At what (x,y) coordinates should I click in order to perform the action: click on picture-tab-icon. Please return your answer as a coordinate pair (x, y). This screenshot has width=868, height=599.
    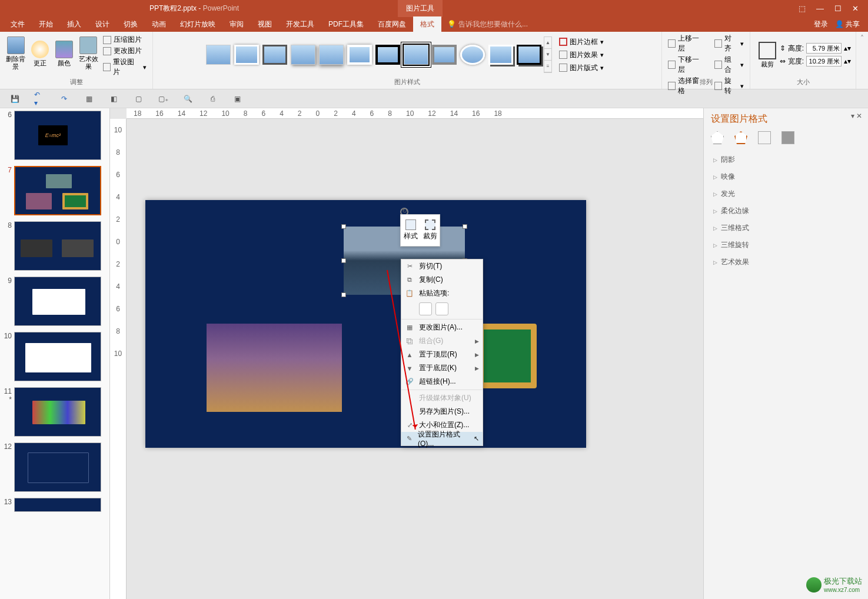
    Looking at the image, I should click on (788, 138).